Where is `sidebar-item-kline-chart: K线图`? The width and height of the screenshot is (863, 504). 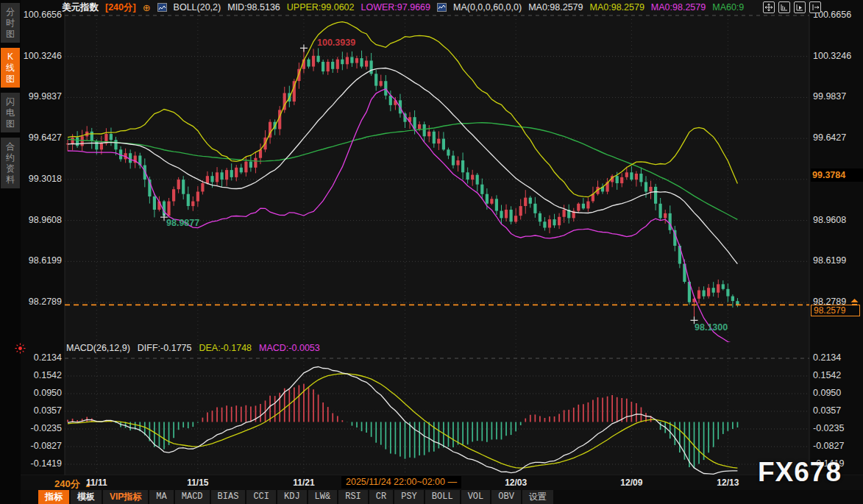
sidebar-item-kline-chart: K线图 is located at coordinates (10, 68).